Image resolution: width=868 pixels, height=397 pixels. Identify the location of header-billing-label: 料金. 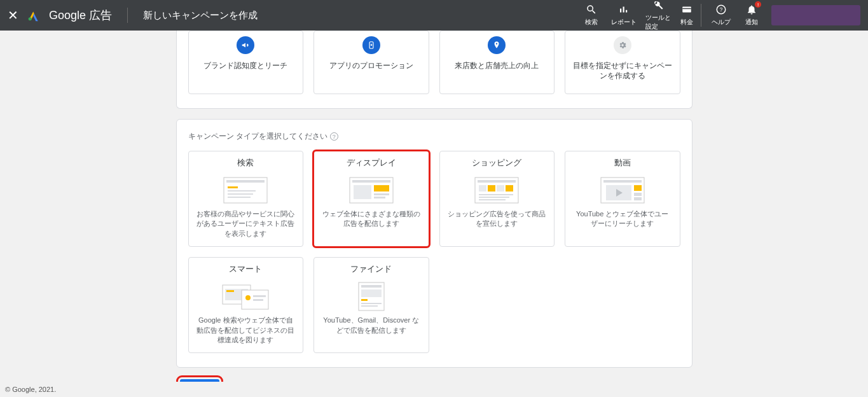
(687, 22).